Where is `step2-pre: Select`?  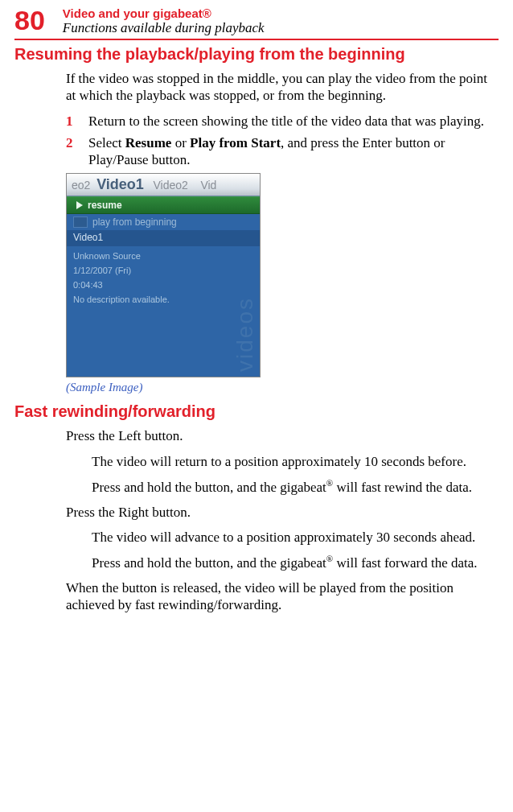
step2-pre: Select is located at coordinates (107, 143).